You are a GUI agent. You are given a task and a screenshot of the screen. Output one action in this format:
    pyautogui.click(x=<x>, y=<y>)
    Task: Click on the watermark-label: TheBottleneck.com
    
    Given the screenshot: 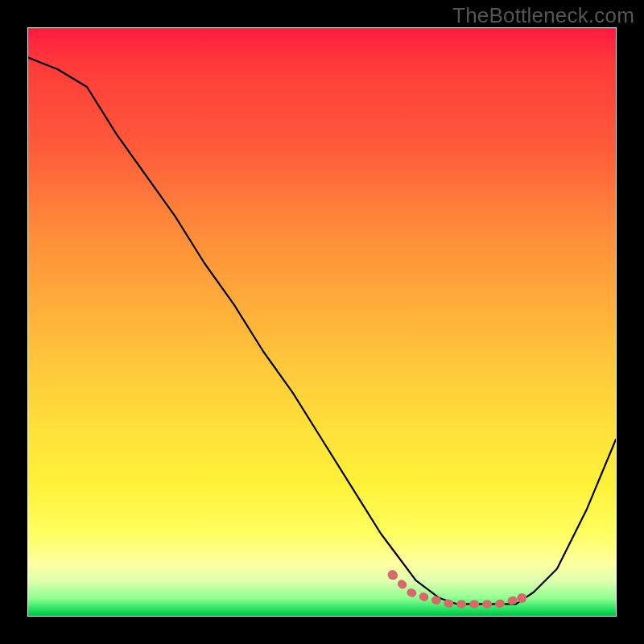 What is the action you would take?
    pyautogui.click(x=543, y=16)
    